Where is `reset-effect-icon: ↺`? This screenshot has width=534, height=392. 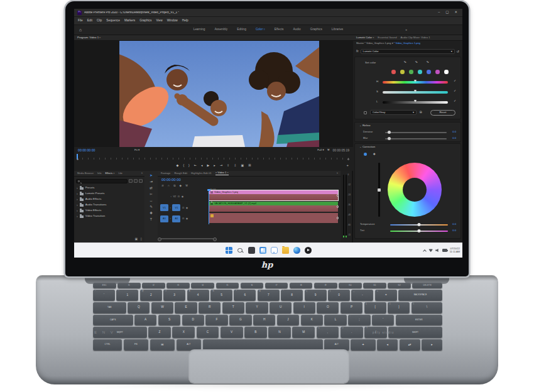 reset-effect-icon: ↺ is located at coordinates (458, 52).